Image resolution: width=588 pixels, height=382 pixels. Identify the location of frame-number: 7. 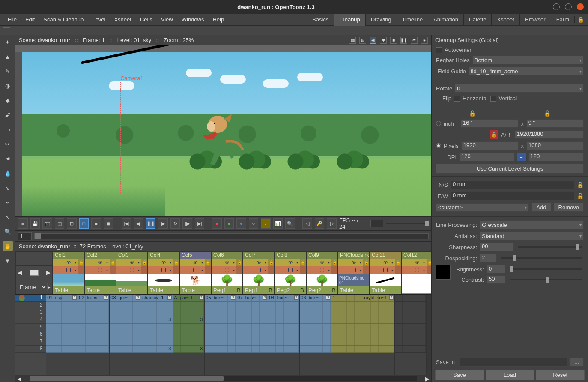
(31, 342).